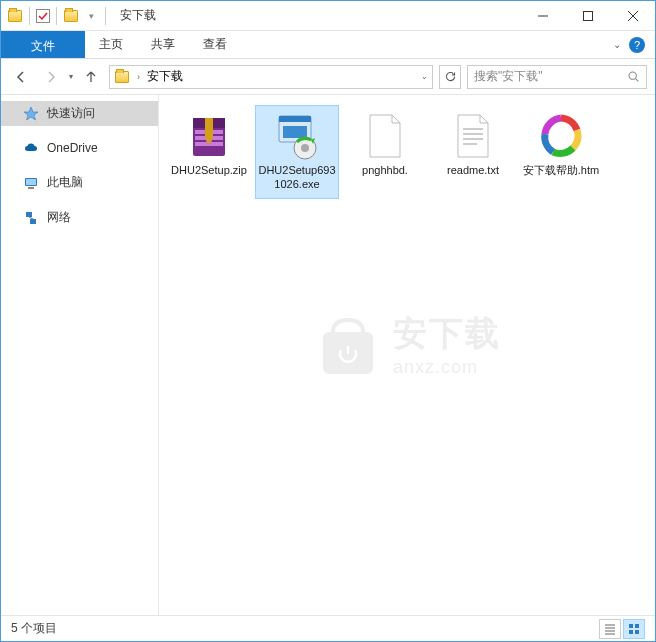 Image resolution: width=656 pixels, height=642 pixels. What do you see at coordinates (328, 628) in the screenshot?
I see `statusbar: 5 个项目` at bounding box center [328, 628].